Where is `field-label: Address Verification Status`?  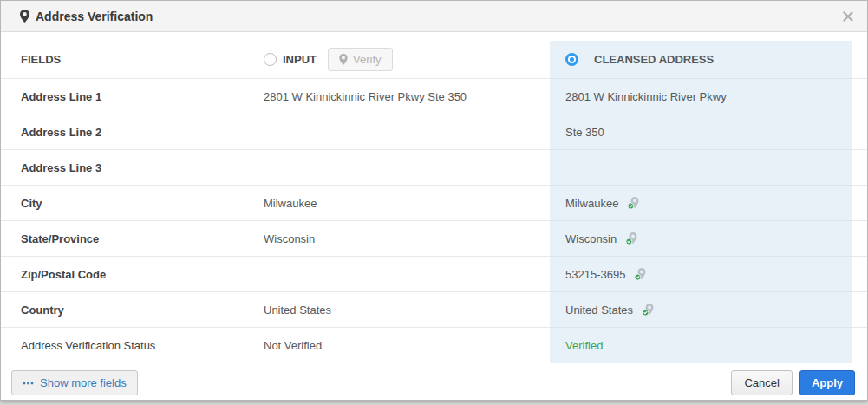 field-label: Address Verification Status is located at coordinates (132, 345).